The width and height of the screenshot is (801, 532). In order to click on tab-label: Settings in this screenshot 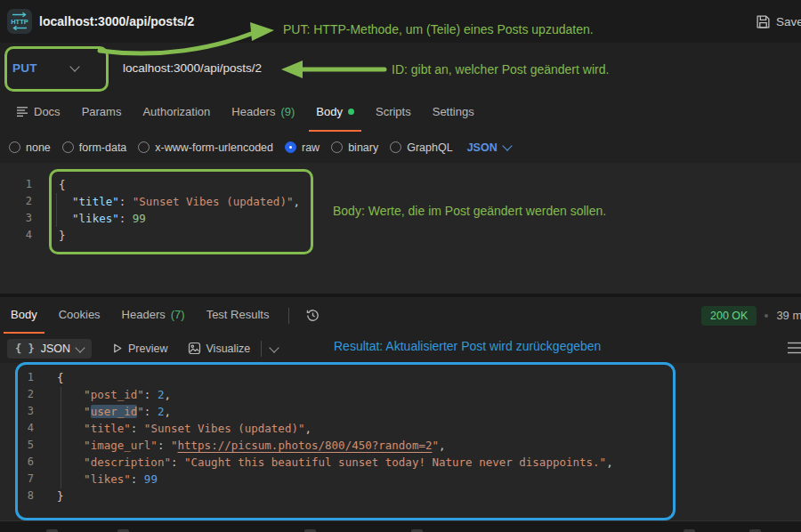, I will do `click(454, 112)`.